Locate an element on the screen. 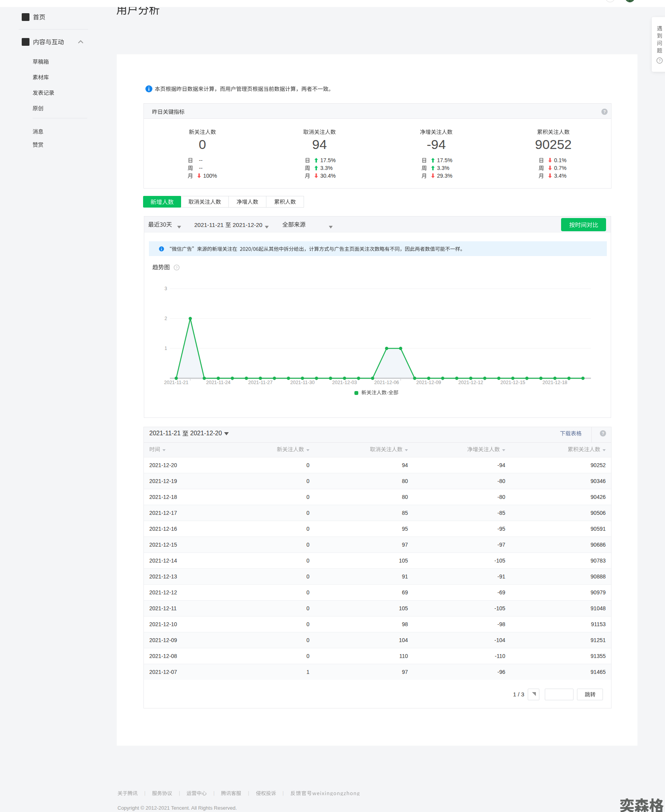  svg-text: 2021-12-03 is located at coordinates (345, 383).